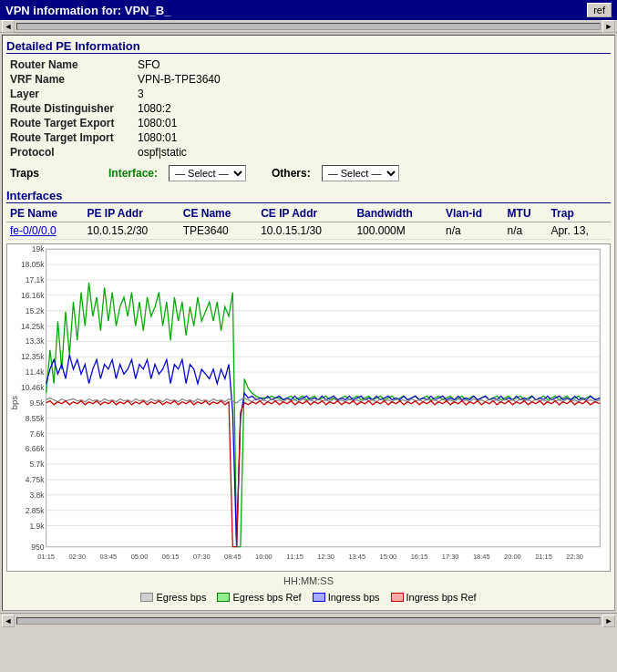 The width and height of the screenshot is (617, 672). What do you see at coordinates (372, 152) in the screenshot?
I see `pe-field-value: ospf|static` at bounding box center [372, 152].